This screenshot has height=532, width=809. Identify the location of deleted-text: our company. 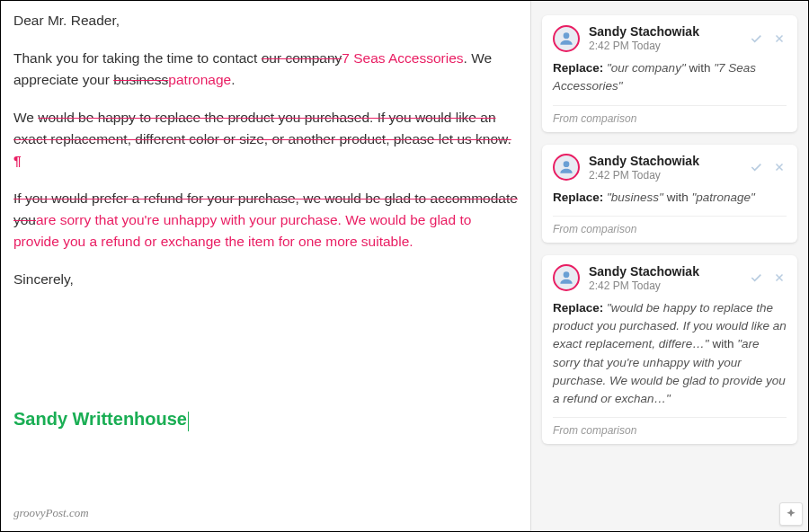
(302, 58).